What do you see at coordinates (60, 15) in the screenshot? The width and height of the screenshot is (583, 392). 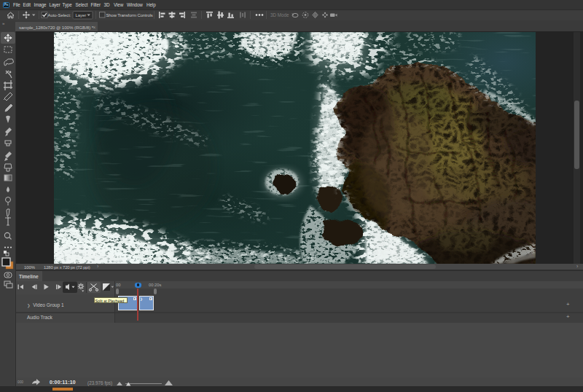 I see `svg-text: Auto-Select:` at bounding box center [60, 15].